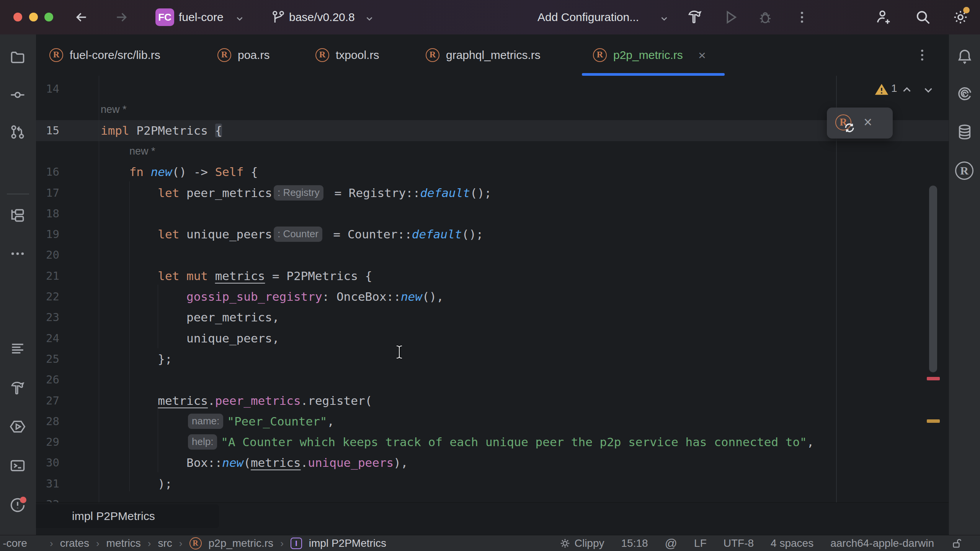 The height and width of the screenshot is (551, 980). Describe the element at coordinates (272, 297) in the screenshot. I see `code-line: gossip_sub_registry: OnceBox::new(),` at that location.